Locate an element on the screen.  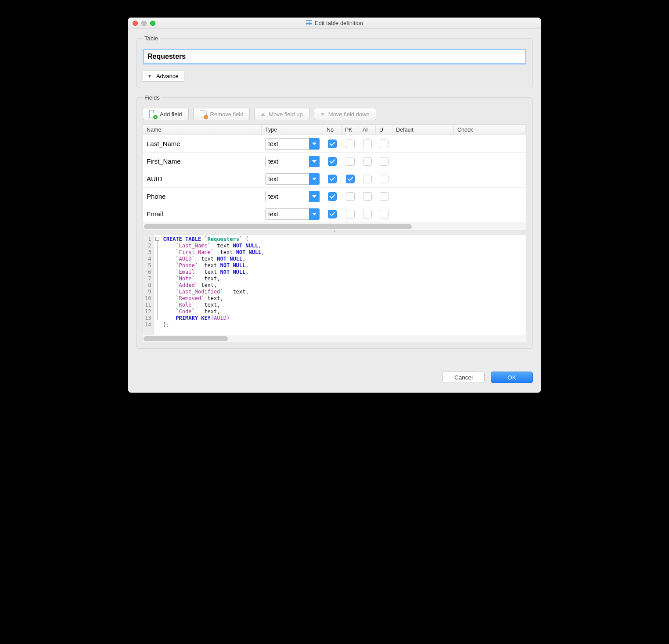
chevron-down-icon: ▼ is located at coordinates (150, 76).